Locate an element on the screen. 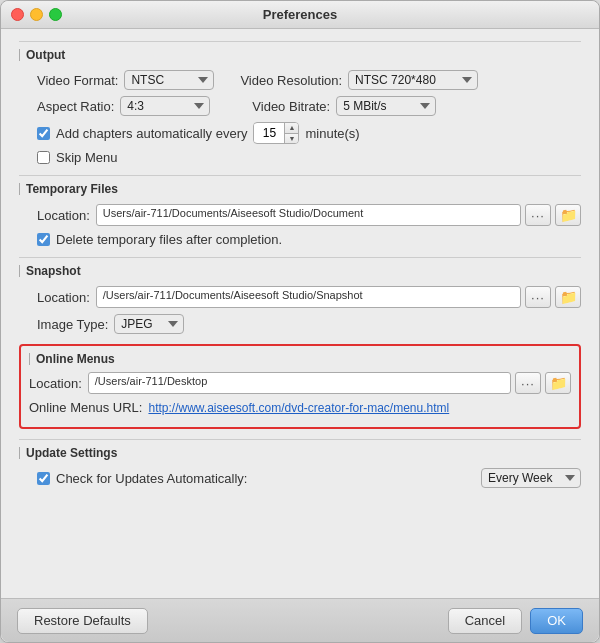  video-format-label: Video Format: is located at coordinates (78, 80).